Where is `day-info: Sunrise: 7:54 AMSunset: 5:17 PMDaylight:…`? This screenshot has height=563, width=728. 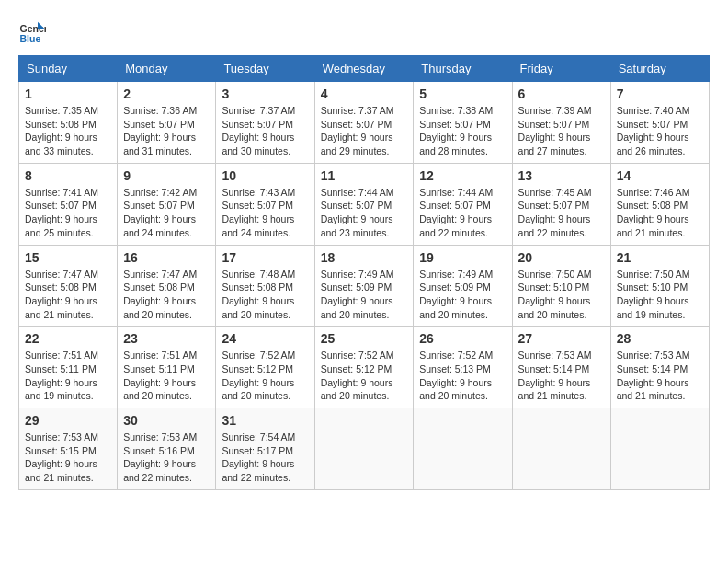
day-info: Sunrise: 7:54 AMSunset: 5:17 PMDaylight:… is located at coordinates (265, 458).